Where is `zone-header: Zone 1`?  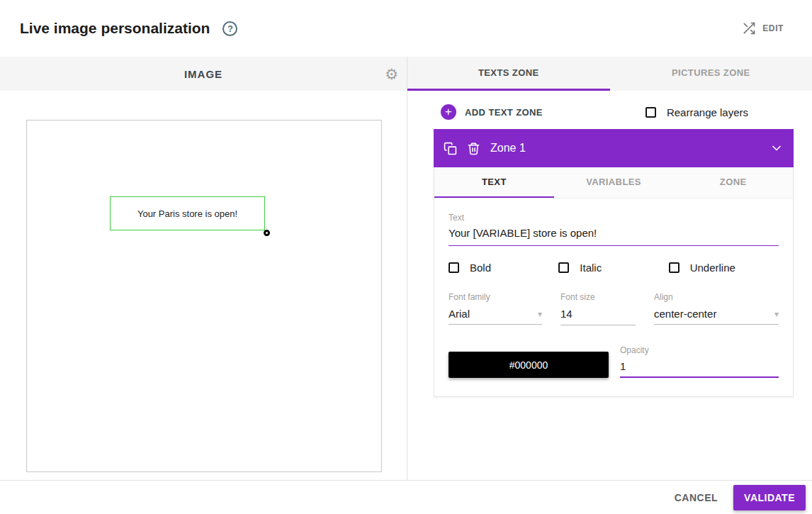 zone-header: Zone 1 is located at coordinates (614, 148).